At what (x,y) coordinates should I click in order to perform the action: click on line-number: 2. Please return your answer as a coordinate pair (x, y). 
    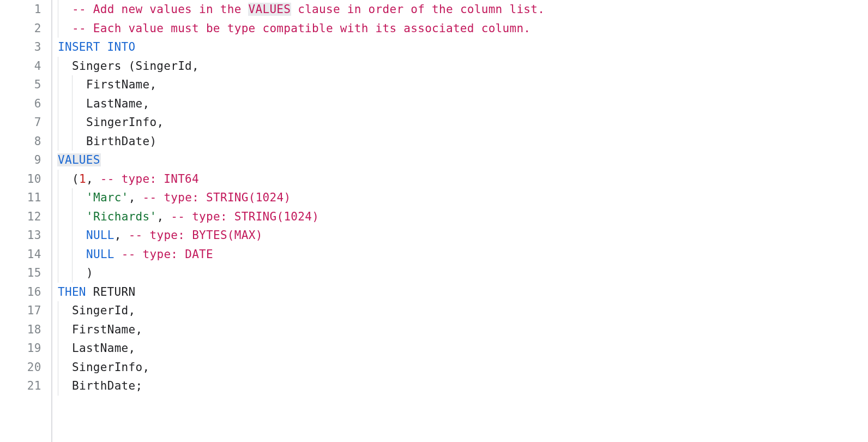
    Looking at the image, I should click on (26, 28).